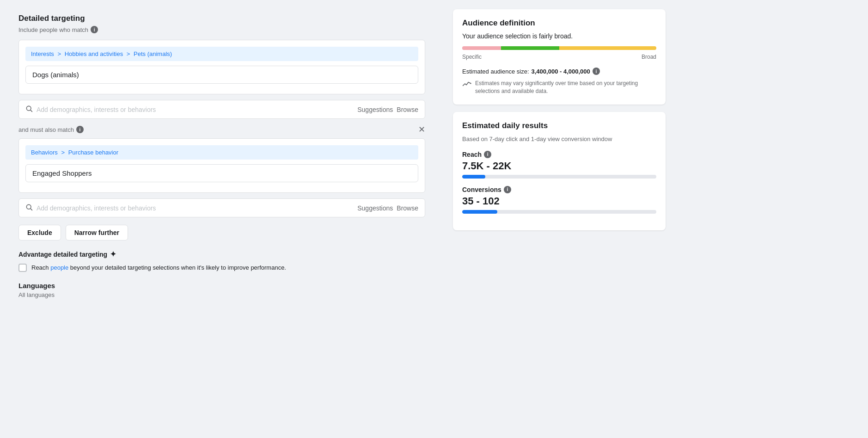 The width and height of the screenshot is (868, 438). Describe the element at coordinates (388, 208) in the screenshot. I see `search-actions-2: Suggestions Browse` at that location.